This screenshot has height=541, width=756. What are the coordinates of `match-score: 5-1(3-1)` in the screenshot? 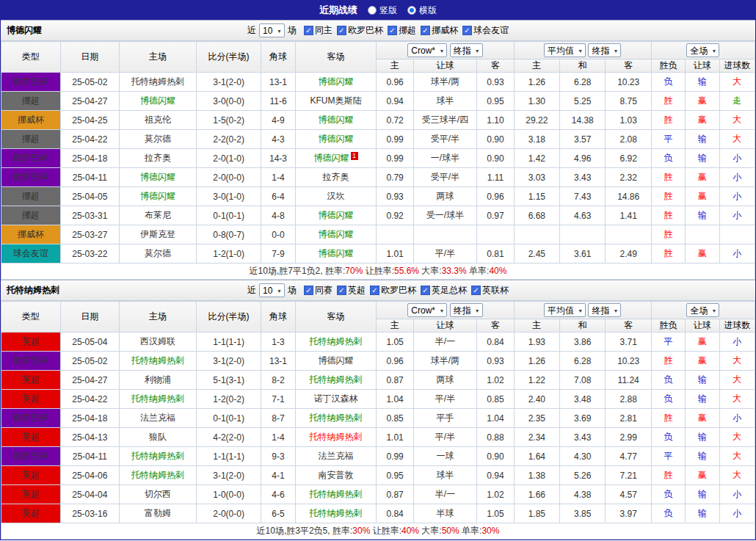 It's located at (229, 380).